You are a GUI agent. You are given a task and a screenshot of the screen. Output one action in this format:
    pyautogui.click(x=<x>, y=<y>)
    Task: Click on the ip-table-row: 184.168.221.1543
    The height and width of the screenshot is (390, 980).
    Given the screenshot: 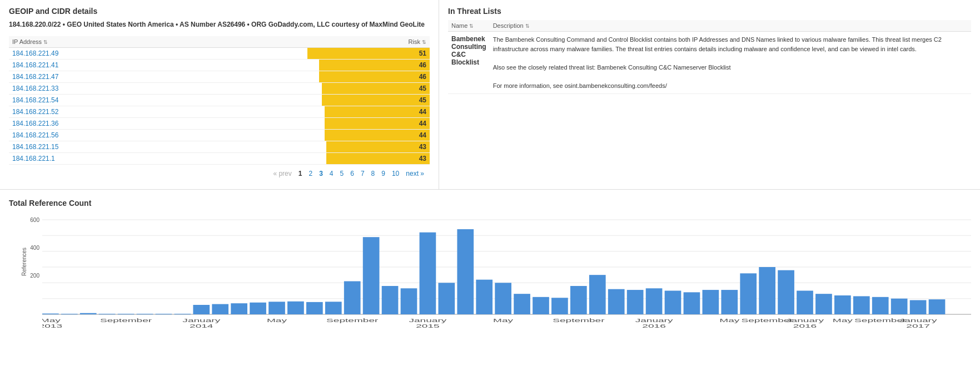 What is the action you would take?
    pyautogui.click(x=219, y=147)
    